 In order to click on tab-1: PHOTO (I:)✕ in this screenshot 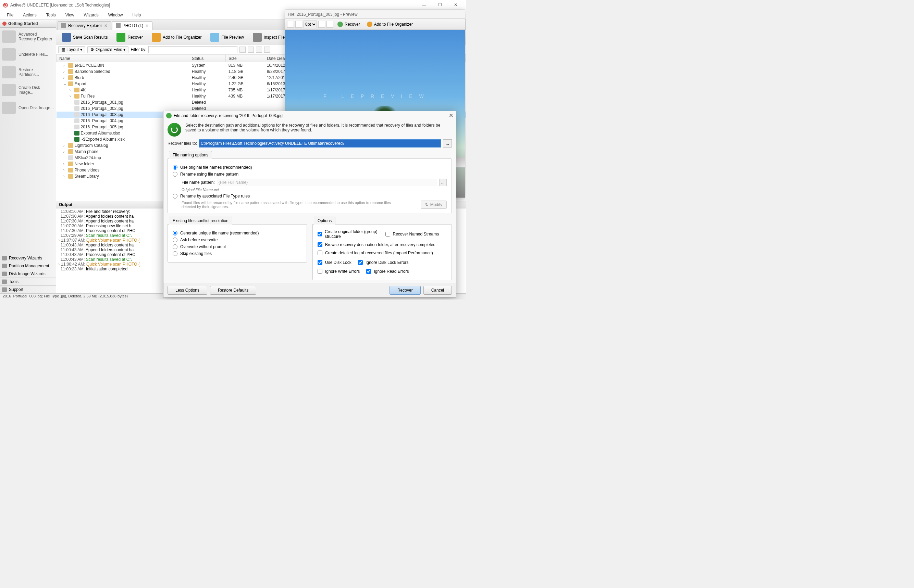, I will do `click(132, 26)`.